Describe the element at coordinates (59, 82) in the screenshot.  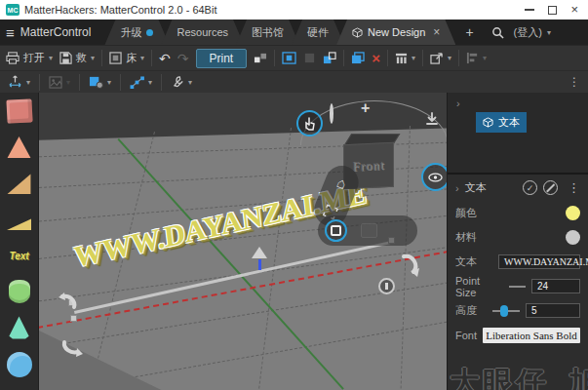
I see `image-converter-button: ▾` at that location.